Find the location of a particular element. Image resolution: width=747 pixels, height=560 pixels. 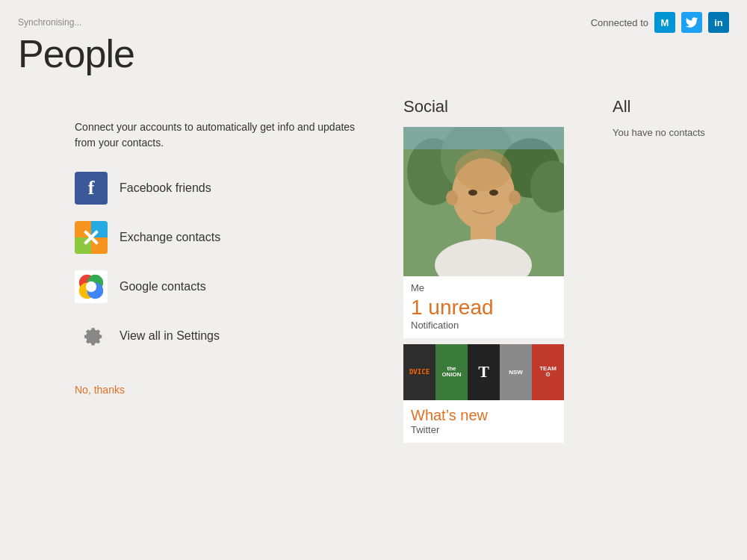

whats-new-subtitle: Twitter is located at coordinates (484, 430).